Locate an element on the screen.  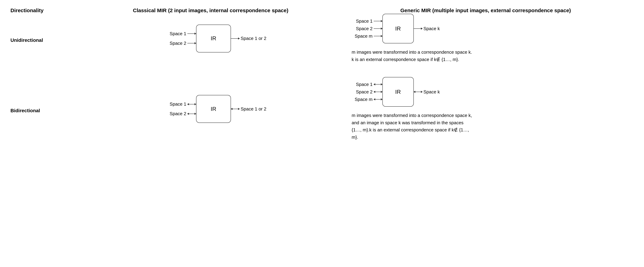
column-directionality-header: Directionality is located at coordinates (52, 10).